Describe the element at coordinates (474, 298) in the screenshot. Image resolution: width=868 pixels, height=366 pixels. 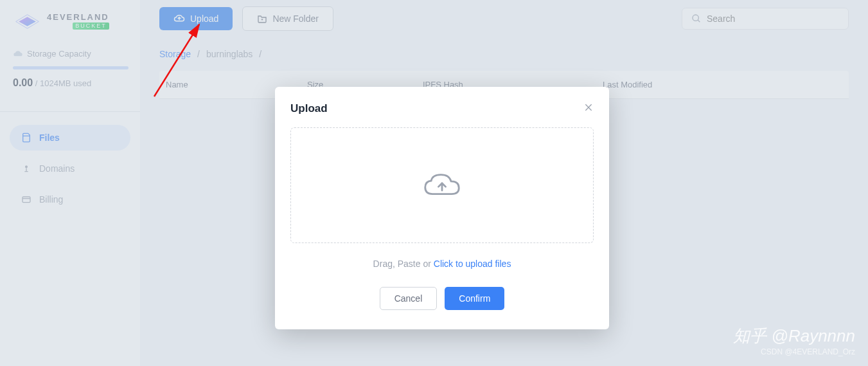
I see `confirm-button: Confirm` at that location.